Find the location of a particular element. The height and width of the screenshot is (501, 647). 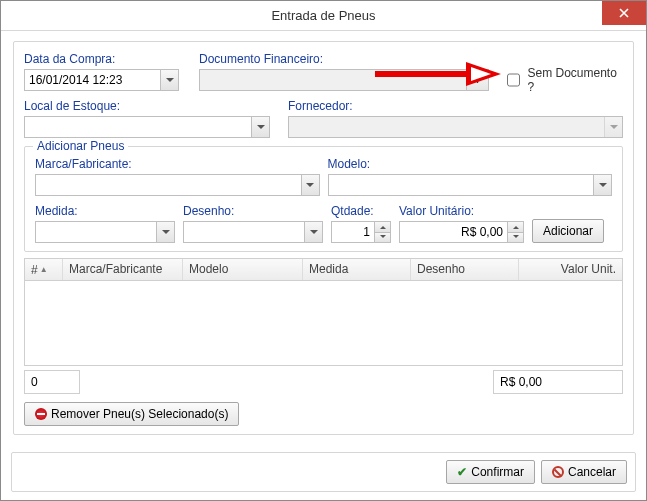

plus-icon: + is located at coordinates (478, 80).